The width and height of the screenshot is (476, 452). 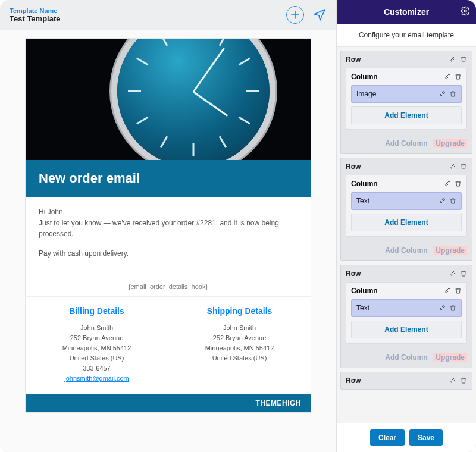 I want to click on clear-button: Clear, so click(x=387, y=438).